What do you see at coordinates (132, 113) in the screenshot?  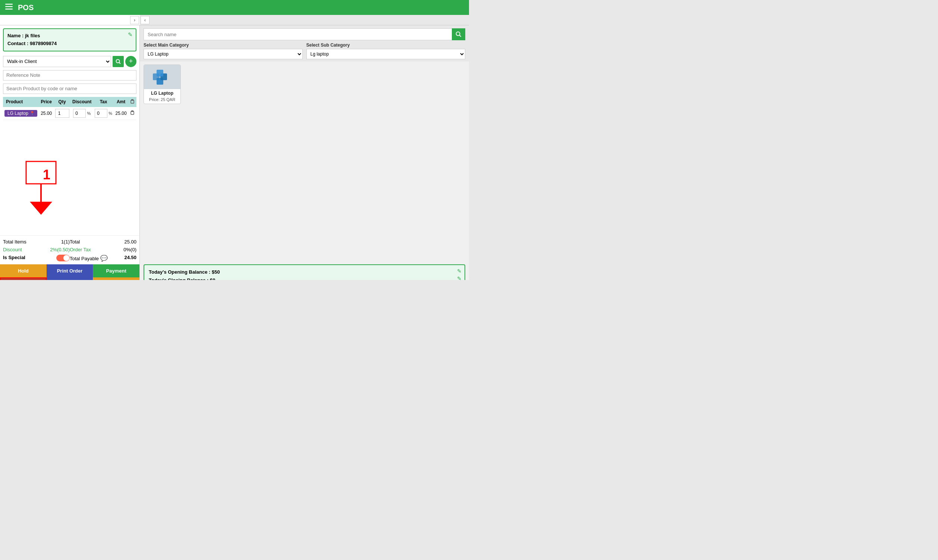 I see `row-delete-button` at bounding box center [132, 113].